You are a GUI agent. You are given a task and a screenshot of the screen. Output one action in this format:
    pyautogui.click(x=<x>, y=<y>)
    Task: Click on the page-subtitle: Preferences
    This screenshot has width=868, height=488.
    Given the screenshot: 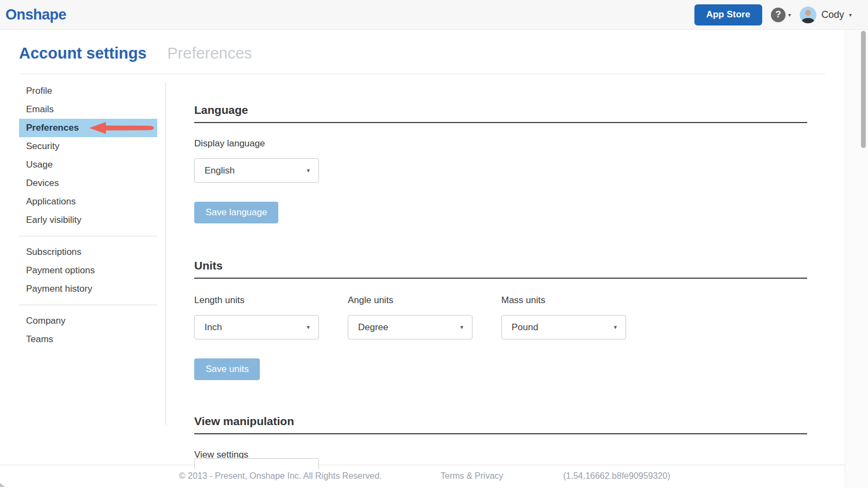 What is the action you would take?
    pyautogui.click(x=209, y=53)
    